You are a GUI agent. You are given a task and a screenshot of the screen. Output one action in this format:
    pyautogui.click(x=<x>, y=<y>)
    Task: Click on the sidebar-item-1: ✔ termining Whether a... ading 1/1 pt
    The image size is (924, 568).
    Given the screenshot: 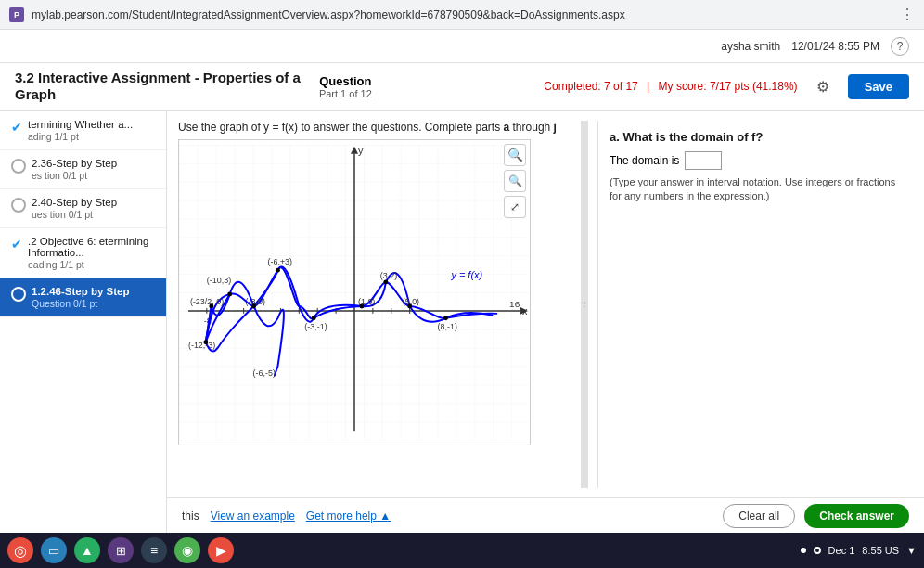 What is the action you would take?
    pyautogui.click(x=83, y=131)
    